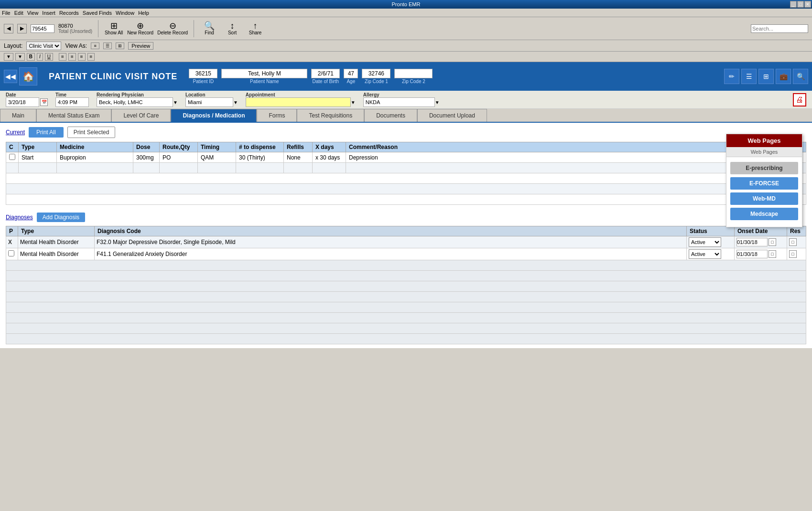 This screenshot has width=812, height=511. Describe the element at coordinates (808, 4) in the screenshot. I see `close-button: ✕` at that location.